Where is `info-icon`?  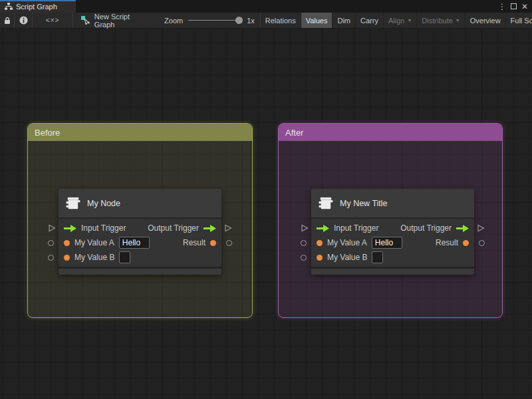
info-icon is located at coordinates (24, 20).